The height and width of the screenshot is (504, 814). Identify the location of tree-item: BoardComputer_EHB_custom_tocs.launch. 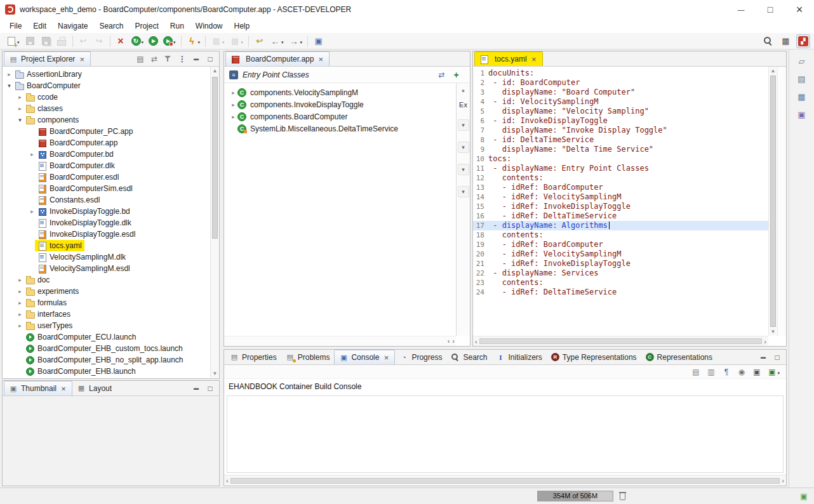
(107, 348).